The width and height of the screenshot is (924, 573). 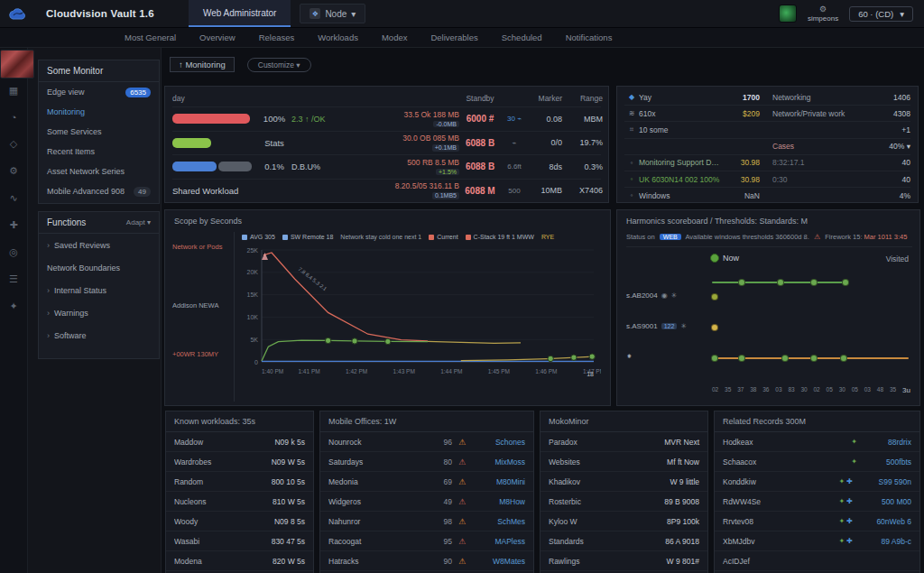 What do you see at coordinates (499, 482) in the screenshot?
I see `item-link: M80Mini` at bounding box center [499, 482].